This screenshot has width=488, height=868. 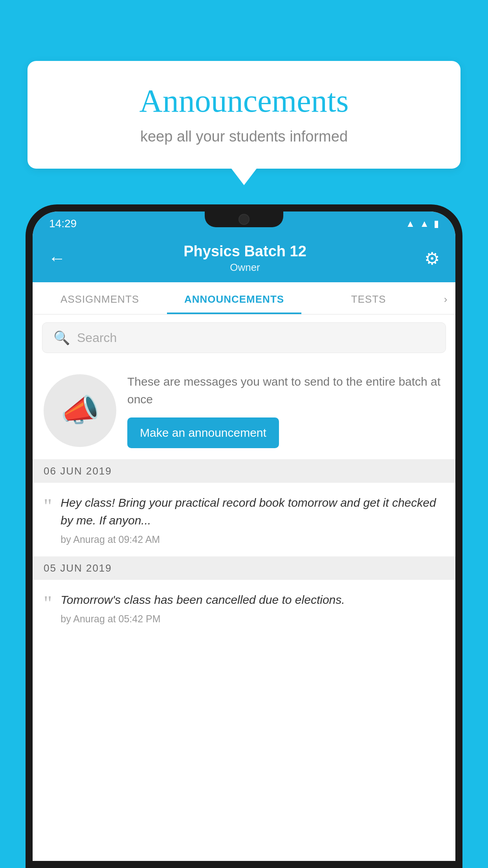 I want to click on speech-bubble-card: Announcements keep all your students inf…, so click(x=244, y=115).